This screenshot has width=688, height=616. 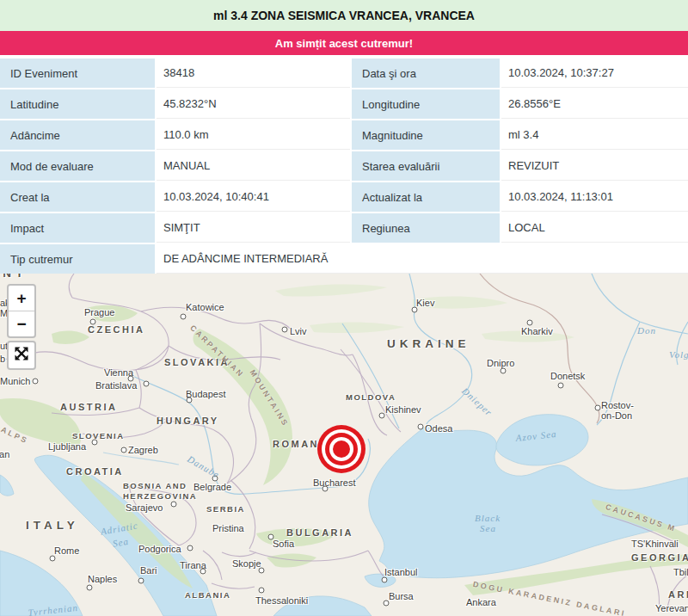 I want to click on detail-label: Longitudine, so click(x=426, y=104).